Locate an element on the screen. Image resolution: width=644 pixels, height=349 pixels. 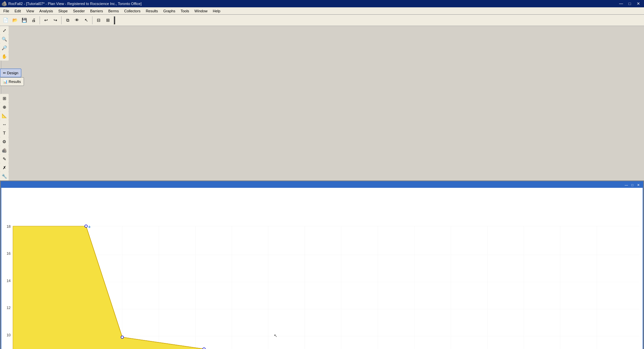
menu-slope: Slope is located at coordinates (63, 11).